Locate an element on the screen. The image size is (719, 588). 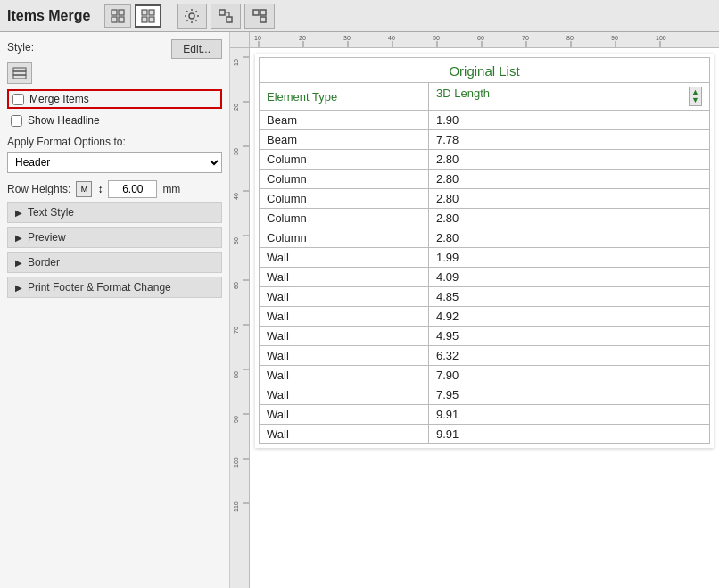
sort-button: ▲ ▼ is located at coordinates (696, 96).